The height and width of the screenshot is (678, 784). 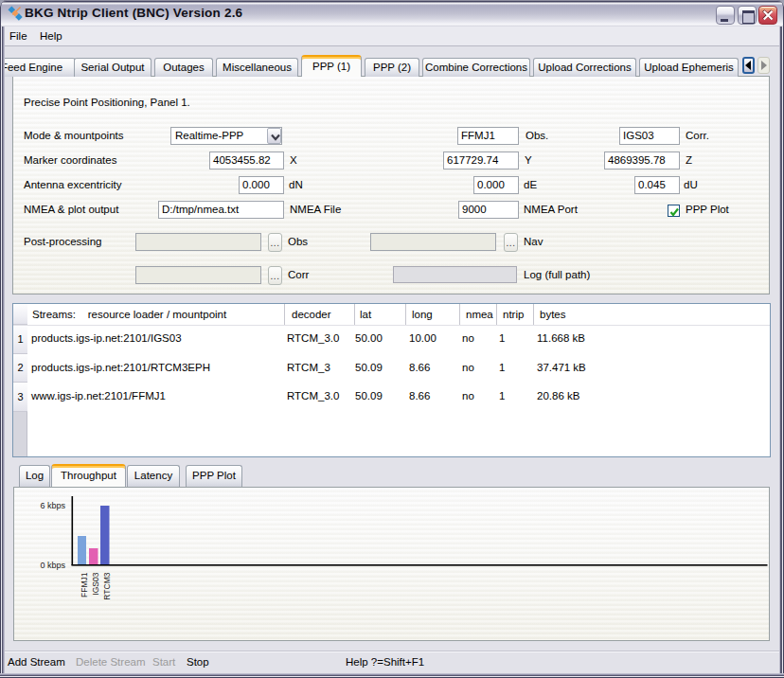 I want to click on svg-text: 0 kbps, so click(x=53, y=565).